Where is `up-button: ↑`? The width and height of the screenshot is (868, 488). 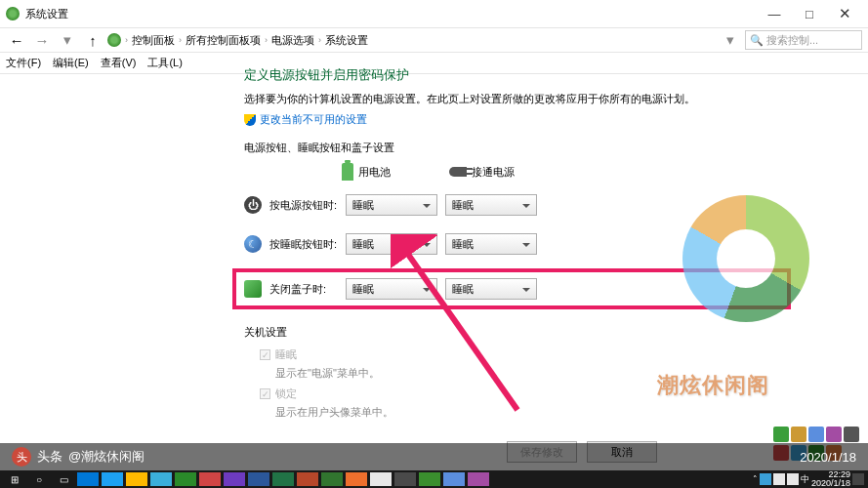
up-button: ↑ is located at coordinates (93, 40).